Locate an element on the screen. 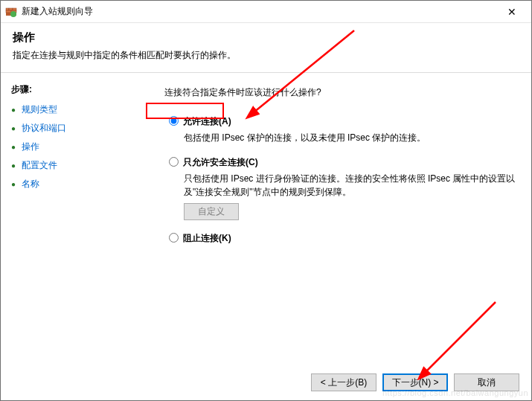 The image size is (532, 401). step-link: 名称 is located at coordinates (31, 185).